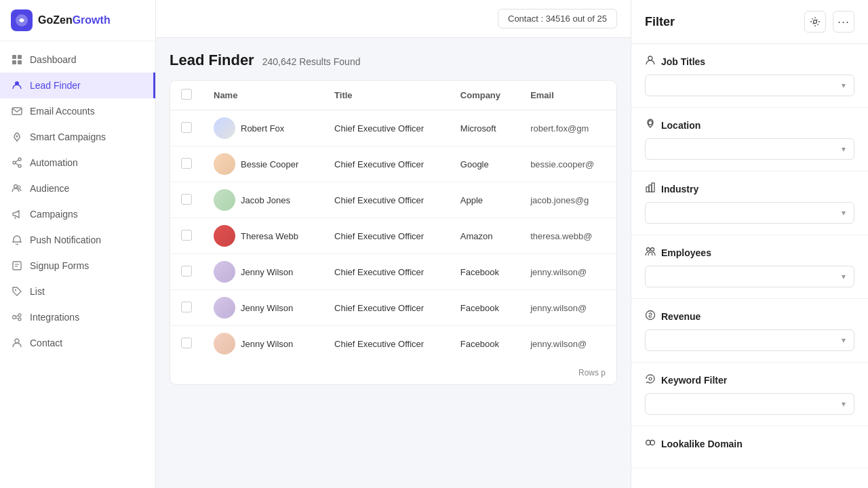  What do you see at coordinates (750, 316) in the screenshot?
I see `filter-section-revenue-header: Revenue` at bounding box center [750, 316].